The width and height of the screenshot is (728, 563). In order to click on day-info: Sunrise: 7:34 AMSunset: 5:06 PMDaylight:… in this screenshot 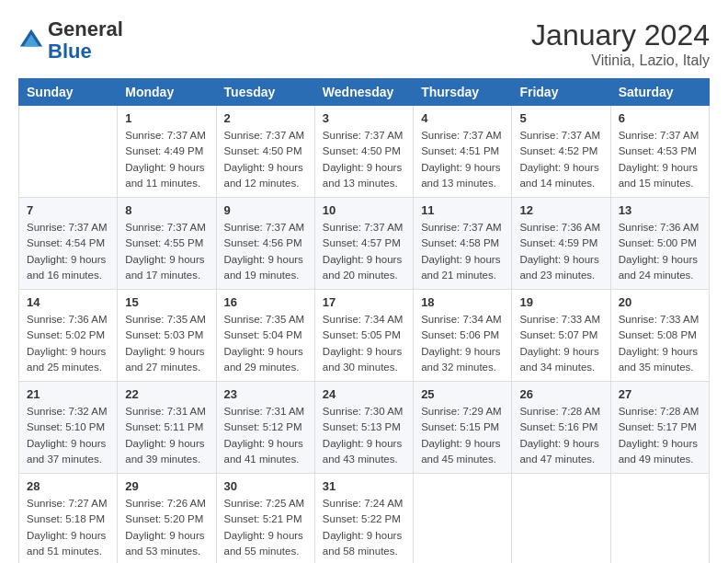, I will do `click(462, 344)`.